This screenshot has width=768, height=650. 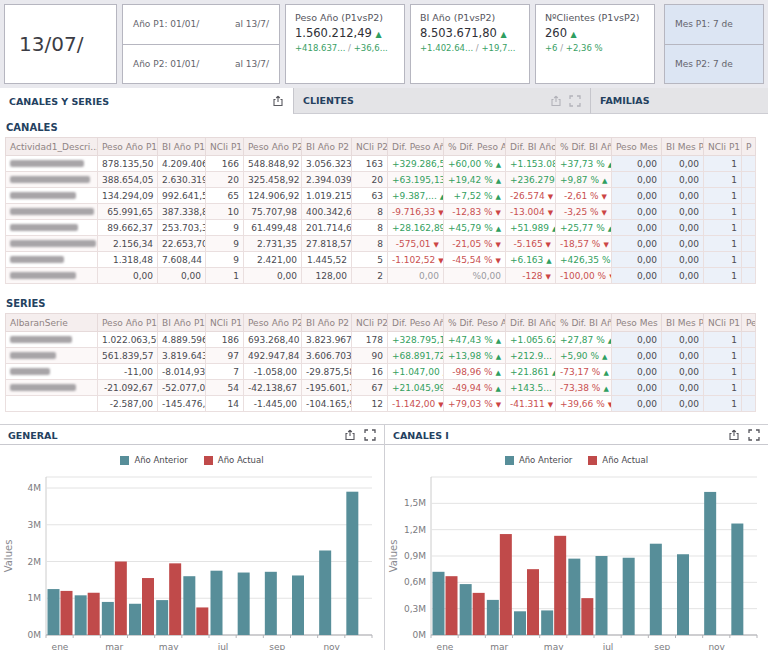 What do you see at coordinates (381, 388) in the screenshot?
I see `table-row: -21.092,67-52.077,0854-42.138,67-195.601…` at bounding box center [381, 388].